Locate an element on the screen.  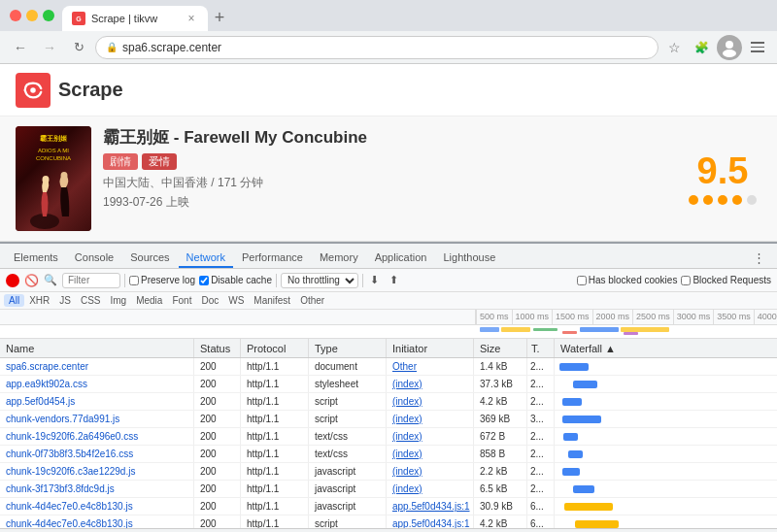
traffic-light-yellow is located at coordinates (32, 16).